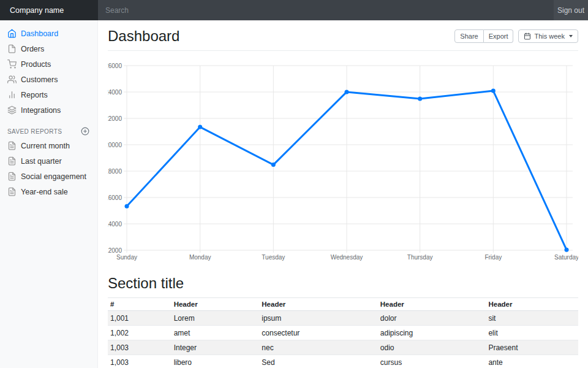 This screenshot has width=588, height=368. Describe the element at coordinates (49, 146) in the screenshot. I see `sidebar-item-current-month: Current month` at that location.